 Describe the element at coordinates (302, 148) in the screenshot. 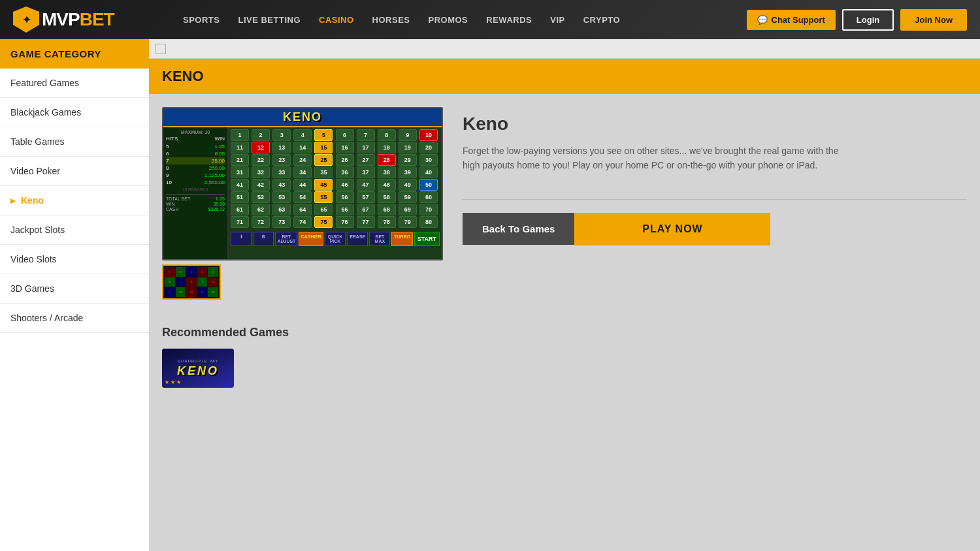

I see `keno-number: 14` at that location.